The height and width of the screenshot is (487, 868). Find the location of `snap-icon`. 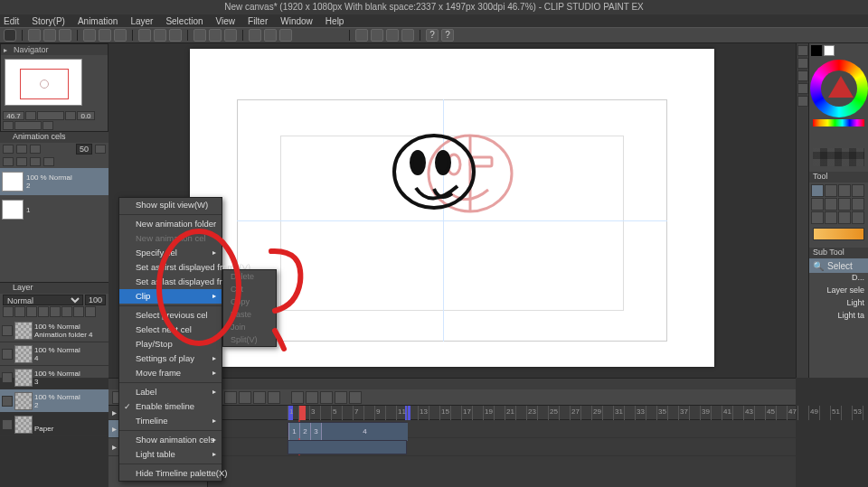

snap-icon is located at coordinates (362, 35).